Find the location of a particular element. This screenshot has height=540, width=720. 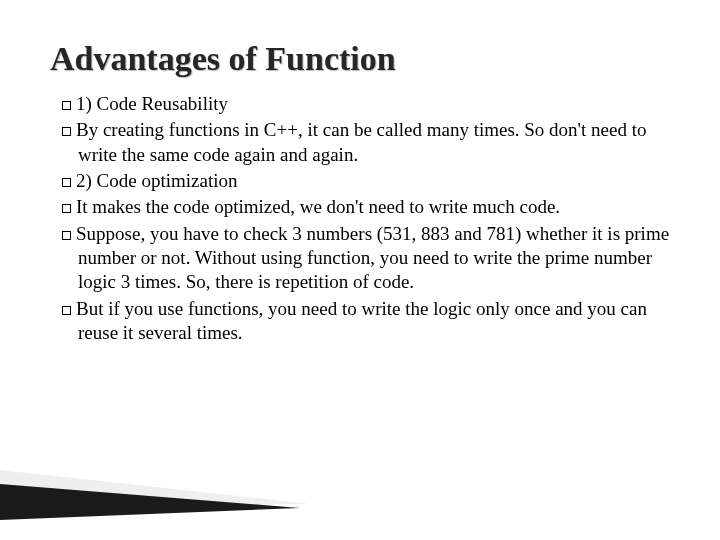

bullet-text: Suppose, you have to check 3 numbers (53… is located at coordinates (372, 258).